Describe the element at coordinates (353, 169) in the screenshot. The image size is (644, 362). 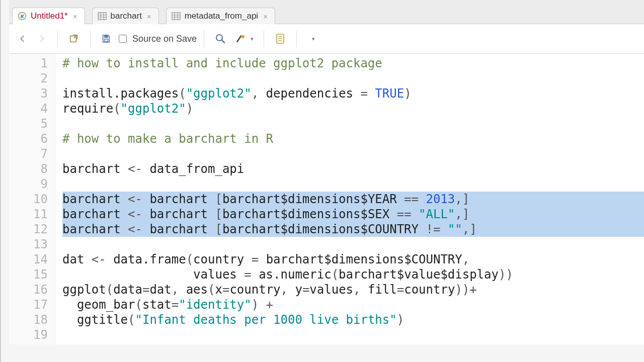
I see `code-line: barchart <- data_from_api` at that location.